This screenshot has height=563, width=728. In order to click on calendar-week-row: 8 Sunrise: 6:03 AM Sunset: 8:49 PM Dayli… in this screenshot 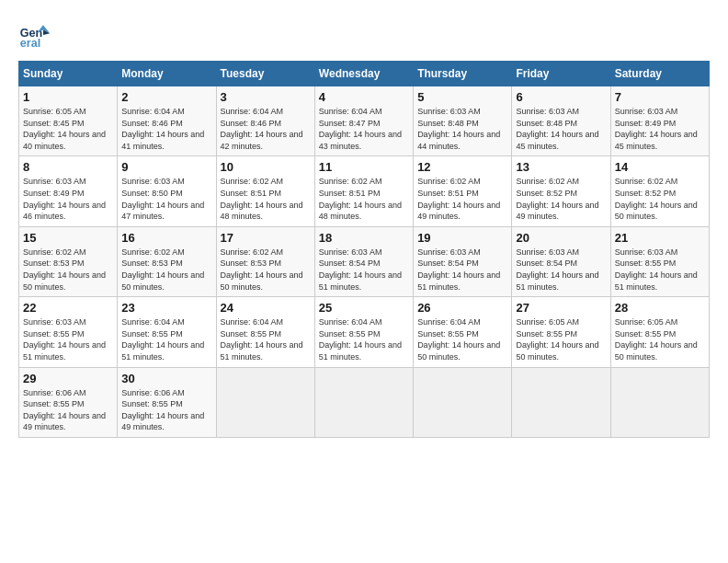, I will do `click(364, 191)`.